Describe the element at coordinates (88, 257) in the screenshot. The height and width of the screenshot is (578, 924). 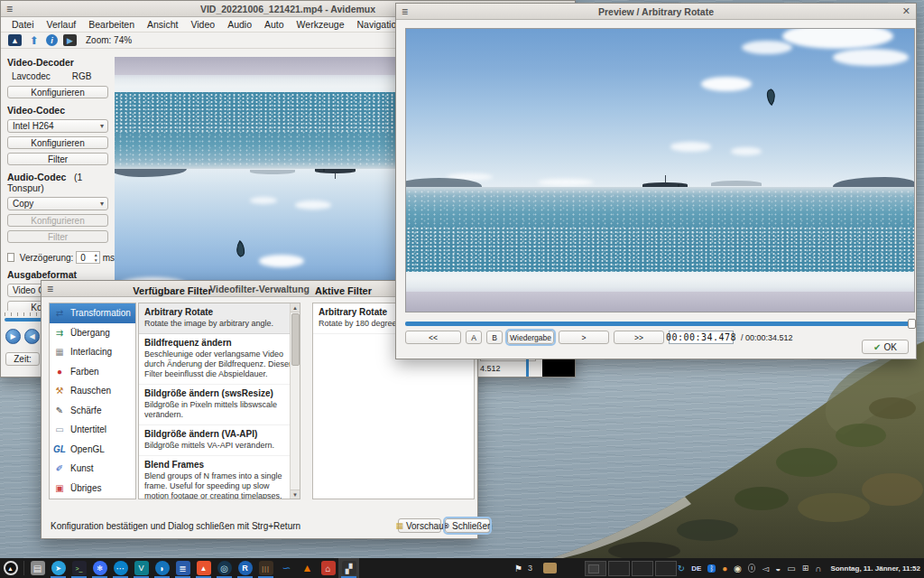
I see `delay-spinbox: 0 ▲▼` at that location.